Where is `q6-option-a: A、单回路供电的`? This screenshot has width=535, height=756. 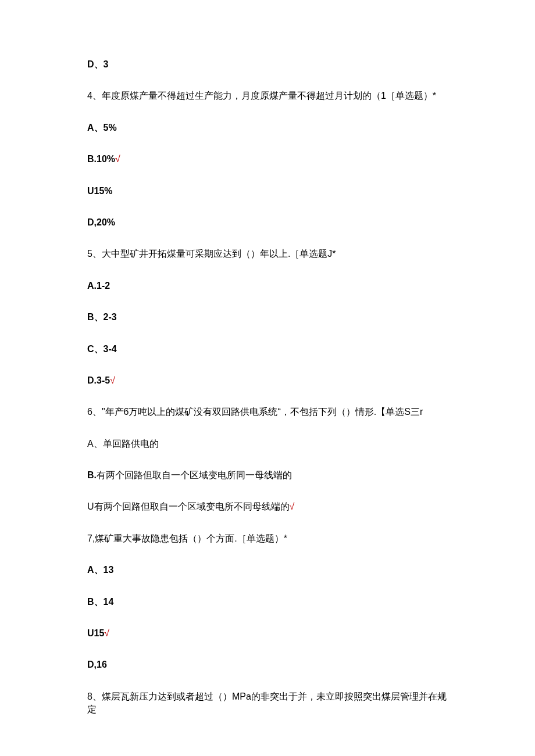
q6-option-a: A、单回路供电的 is located at coordinates (268, 444).